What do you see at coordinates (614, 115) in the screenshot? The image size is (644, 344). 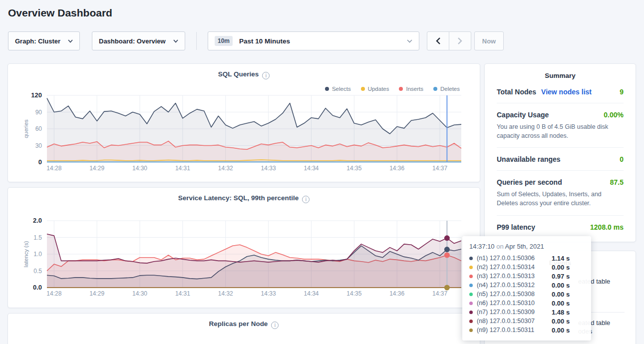 I see `capacity-usage-value: 0.00%` at bounding box center [614, 115].